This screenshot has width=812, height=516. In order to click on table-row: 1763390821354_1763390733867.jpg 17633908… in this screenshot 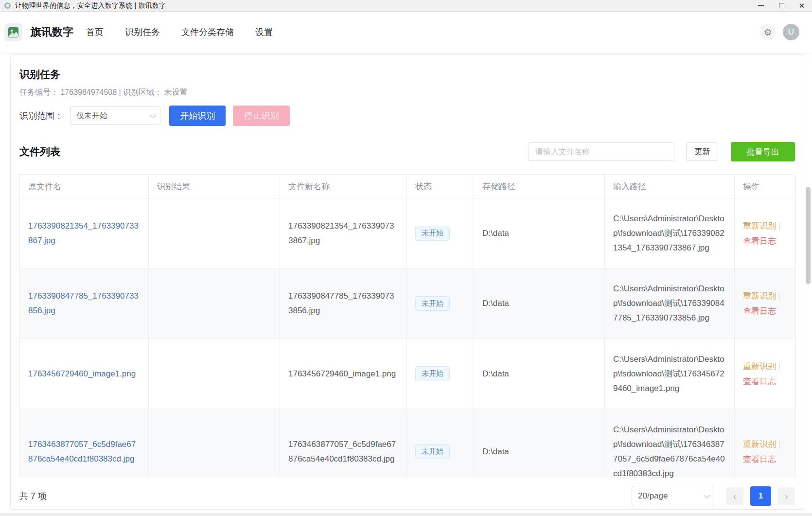, I will do `click(407, 233)`.